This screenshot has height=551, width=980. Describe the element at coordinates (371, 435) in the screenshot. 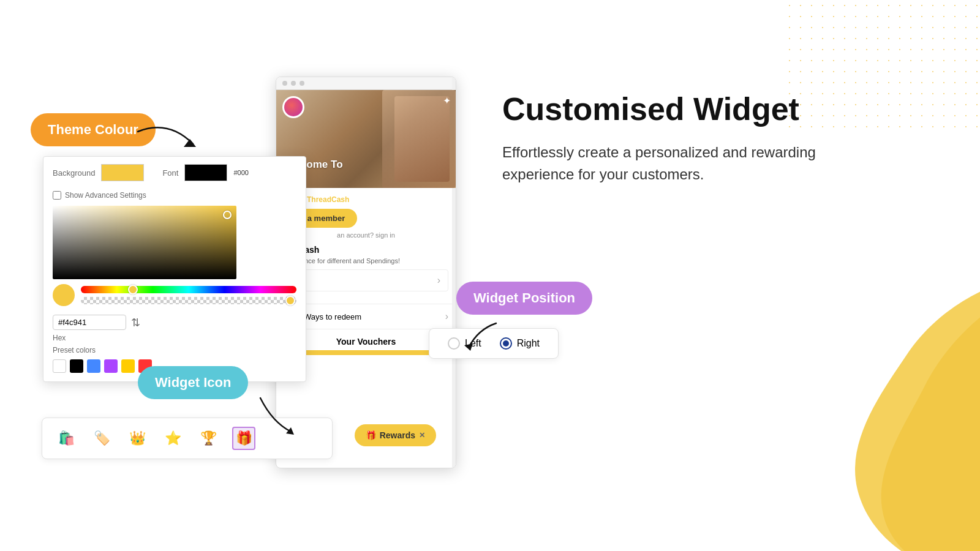

I see `rewards-icon: 🎁` at that location.